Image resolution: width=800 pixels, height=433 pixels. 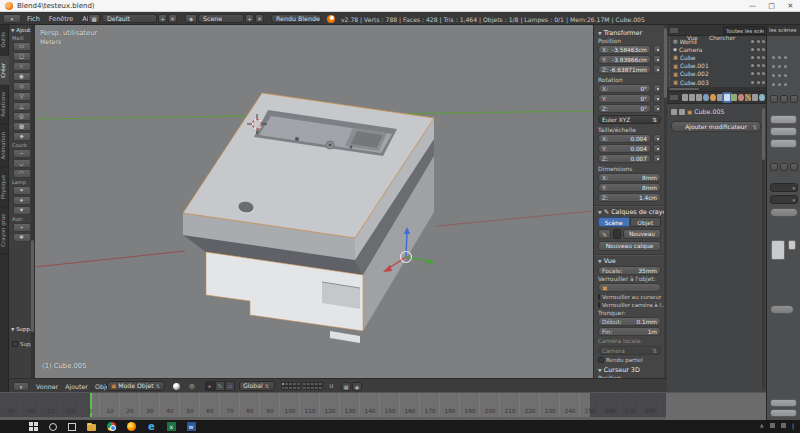 What do you see at coordinates (15, 344) in the screenshot?
I see `bottom-checkbox` at bounding box center [15, 344].